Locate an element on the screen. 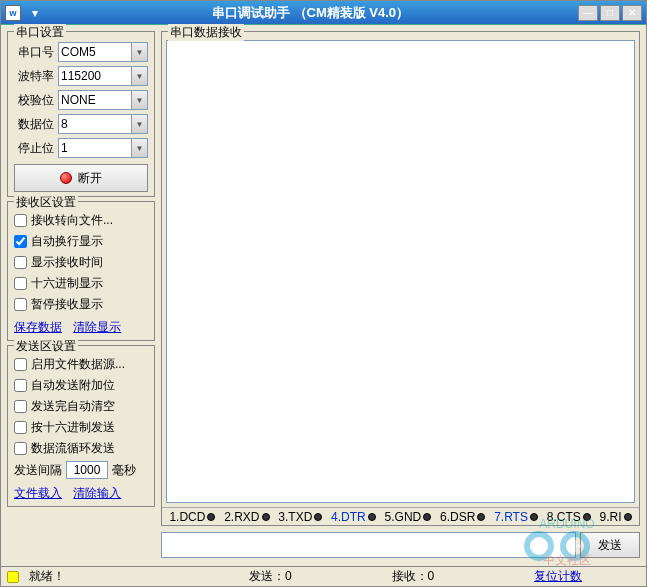  file-load-link: 文件载入 is located at coordinates (38, 493).